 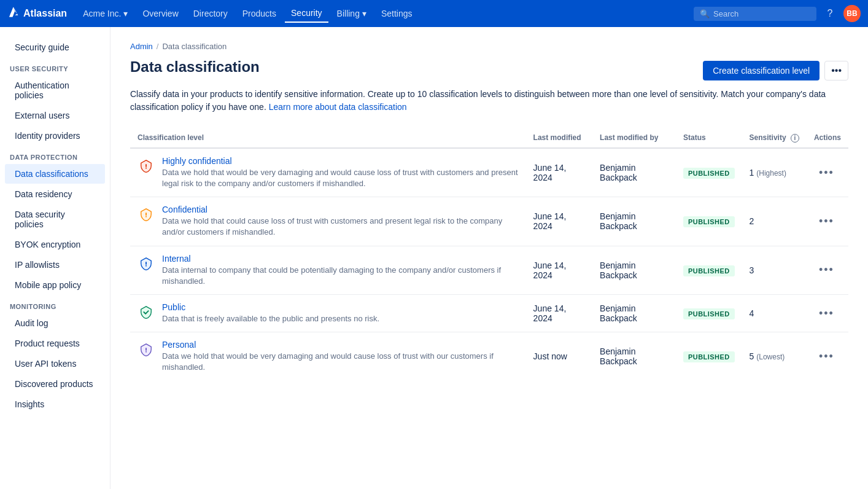 I want to click on cell-sensitivity-public: 4, so click(x=775, y=313).